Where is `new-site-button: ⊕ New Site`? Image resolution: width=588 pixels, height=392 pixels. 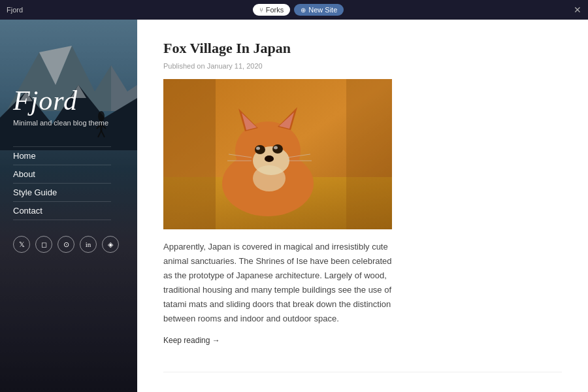 new-site-button: ⊕ New Site is located at coordinates (319, 10).